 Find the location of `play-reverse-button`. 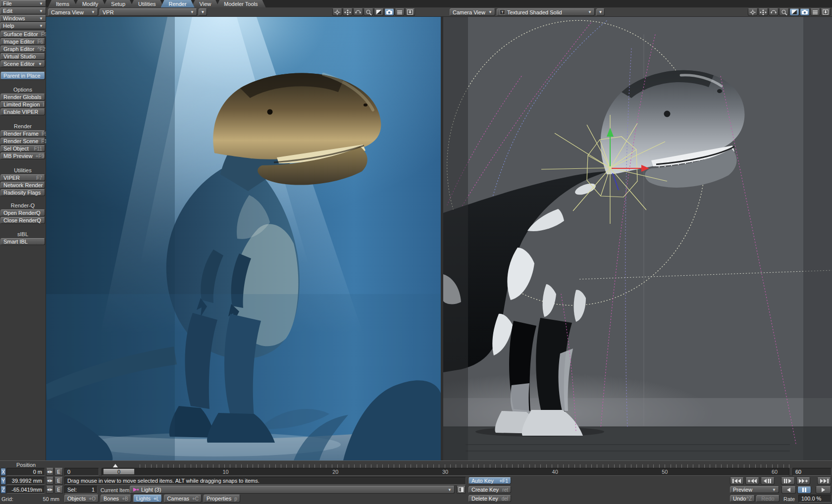

play-reverse-button is located at coordinates (788, 490).